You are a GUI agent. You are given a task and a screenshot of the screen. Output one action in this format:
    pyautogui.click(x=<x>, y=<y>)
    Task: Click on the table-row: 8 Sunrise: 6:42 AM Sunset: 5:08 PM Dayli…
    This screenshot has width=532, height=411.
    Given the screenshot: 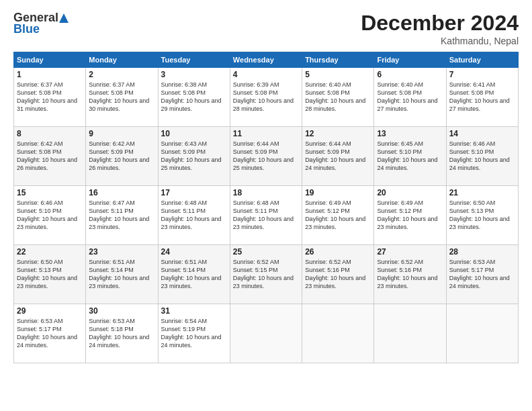 What is the action you would take?
    pyautogui.click(x=50, y=156)
    